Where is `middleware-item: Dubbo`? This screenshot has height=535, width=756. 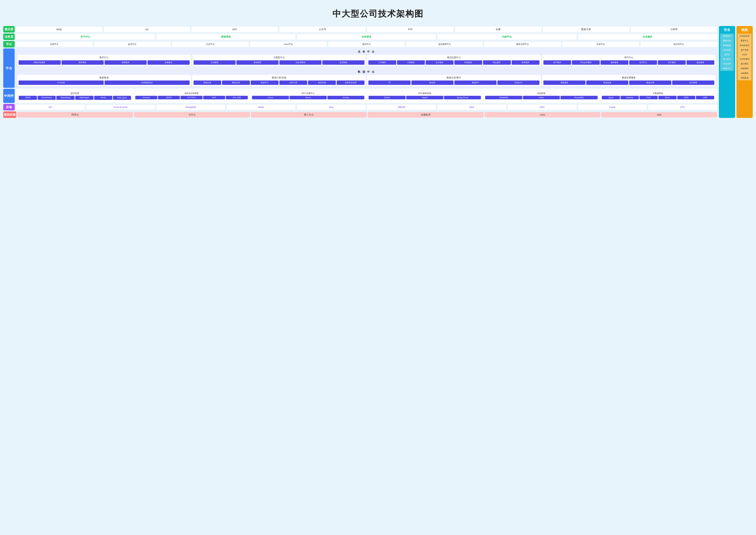 middleware-item: Dubbo is located at coordinates (387, 98).